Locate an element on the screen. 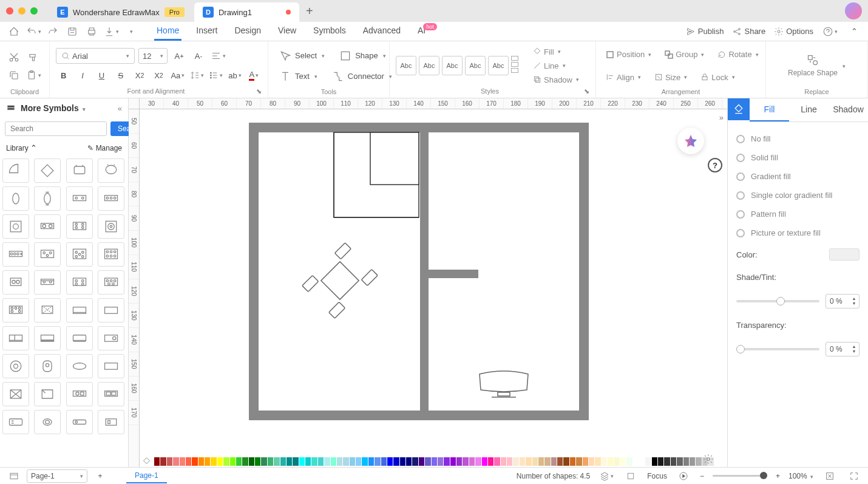 The width and height of the screenshot is (868, 484). subscript-icon: X2 is located at coordinates (159, 75).